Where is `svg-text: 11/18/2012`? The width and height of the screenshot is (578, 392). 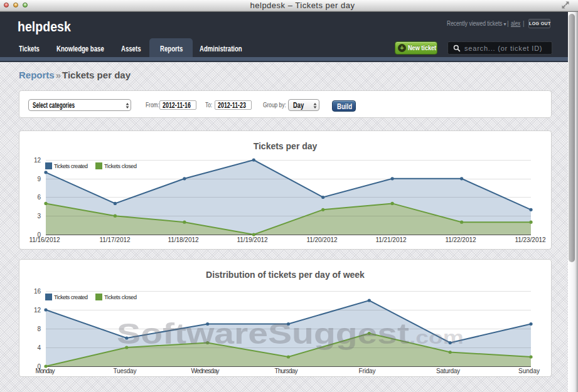
svg-text: 11/18/2012 is located at coordinates (183, 240).